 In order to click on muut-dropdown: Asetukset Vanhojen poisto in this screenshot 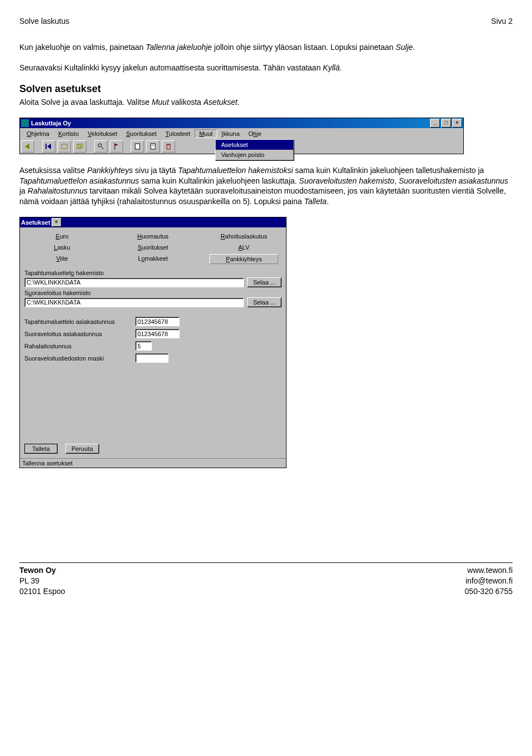, I will do `click(254, 150)`.